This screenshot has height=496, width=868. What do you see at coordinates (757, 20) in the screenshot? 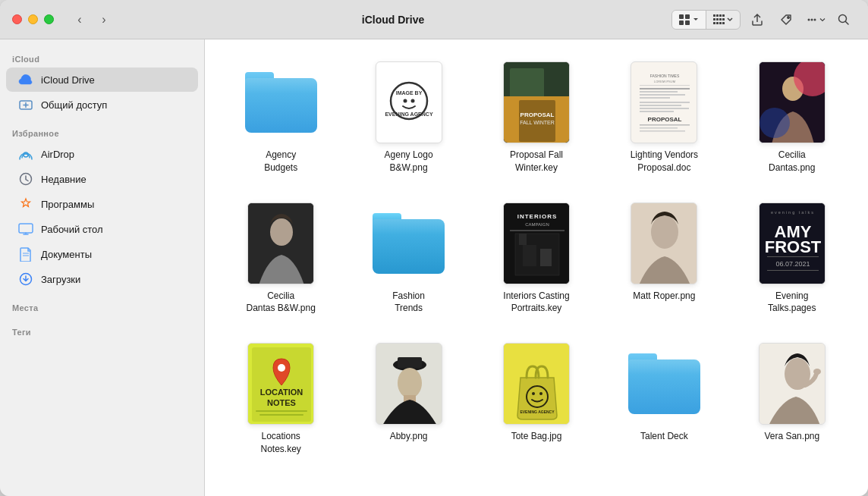
I see `share-button` at bounding box center [757, 20].